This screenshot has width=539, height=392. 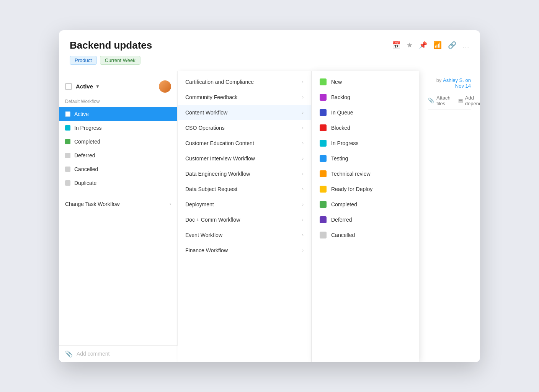 What do you see at coordinates (244, 143) in the screenshot?
I see `workflow-item-customer-edu: Customer Education Content ›` at bounding box center [244, 143].